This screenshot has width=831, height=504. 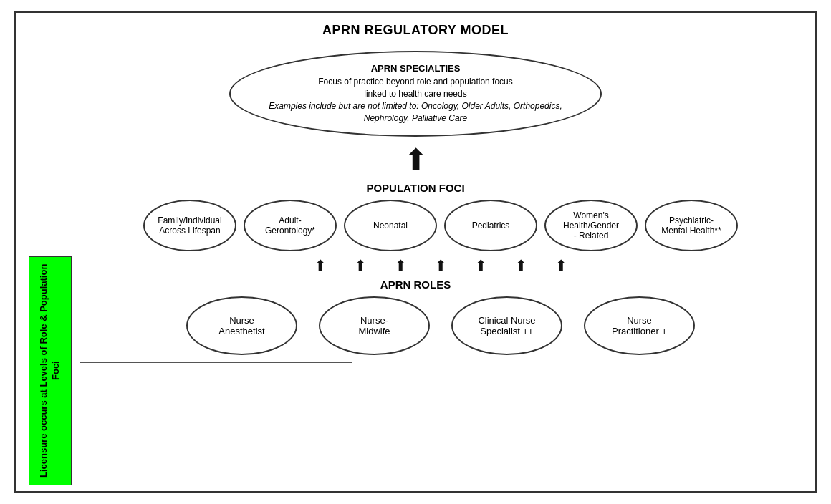 What do you see at coordinates (416, 160) in the screenshot?
I see `big-arrow-section: ⬆` at bounding box center [416, 160].